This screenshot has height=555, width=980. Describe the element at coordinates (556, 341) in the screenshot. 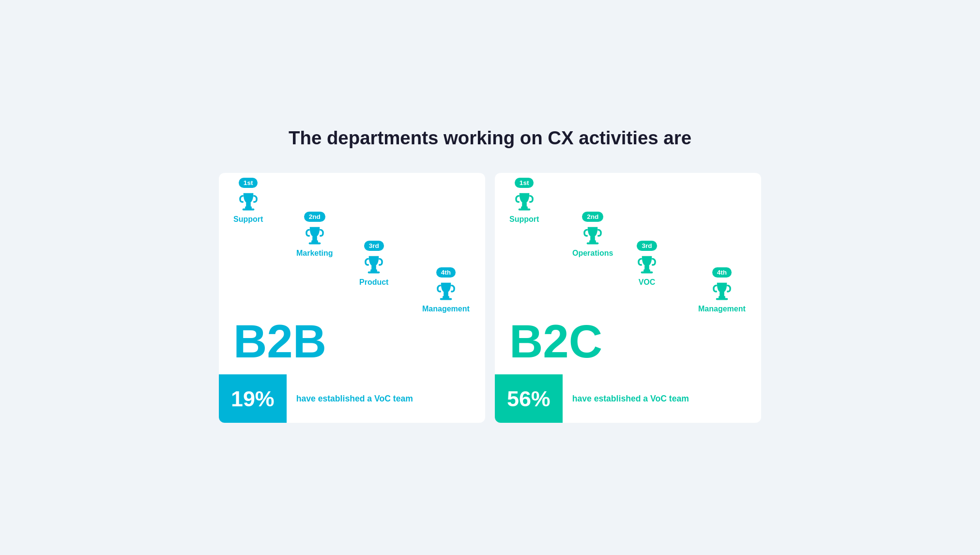

I see `b2c-label: B2C` at that location.